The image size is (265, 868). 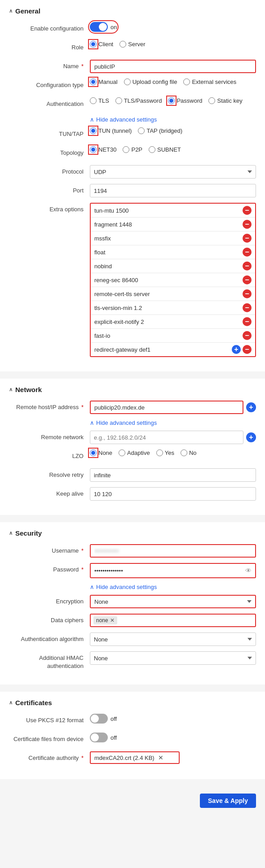 What do you see at coordinates (123, 44) in the screenshot?
I see `role-server-radio` at bounding box center [123, 44].